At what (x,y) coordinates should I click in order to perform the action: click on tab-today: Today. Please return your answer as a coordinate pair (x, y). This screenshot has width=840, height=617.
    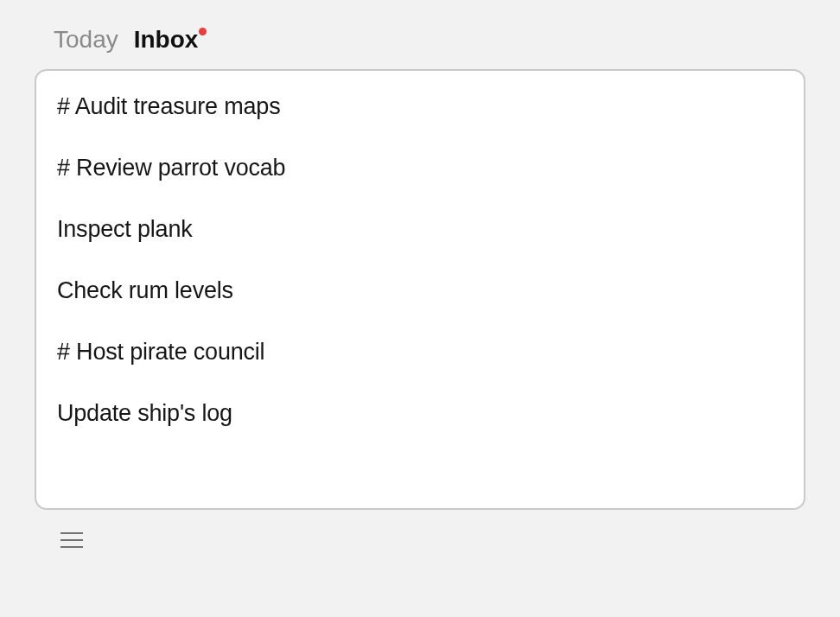
    Looking at the image, I should click on (86, 40).